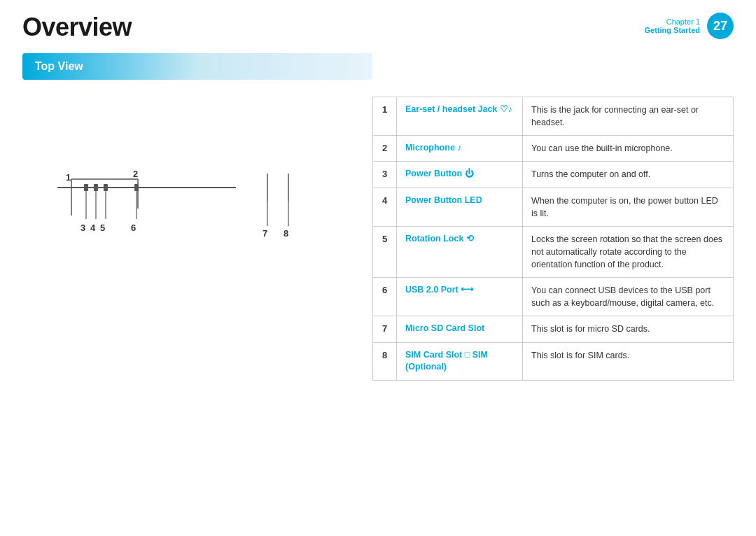  What do you see at coordinates (553, 252) in the screenshot?
I see `table-row: 5Rotation Lock ⟲Locks the screen rotatio…` at bounding box center [553, 252].